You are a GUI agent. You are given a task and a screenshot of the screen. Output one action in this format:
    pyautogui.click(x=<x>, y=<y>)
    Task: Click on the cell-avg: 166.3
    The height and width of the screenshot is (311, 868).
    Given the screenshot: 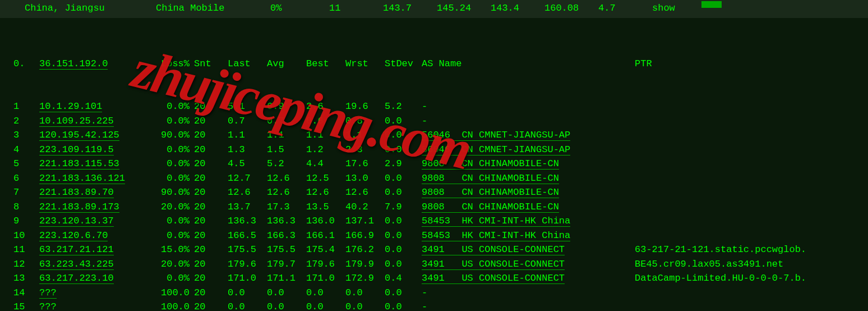 What is the action you would take?
    pyautogui.click(x=287, y=236)
    